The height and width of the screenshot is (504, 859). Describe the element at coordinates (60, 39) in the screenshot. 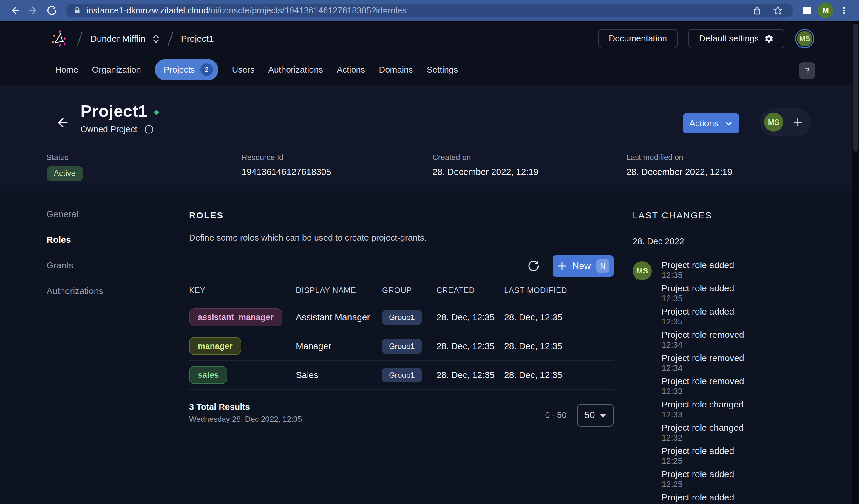

I see `zitadel-logo-icon` at that location.